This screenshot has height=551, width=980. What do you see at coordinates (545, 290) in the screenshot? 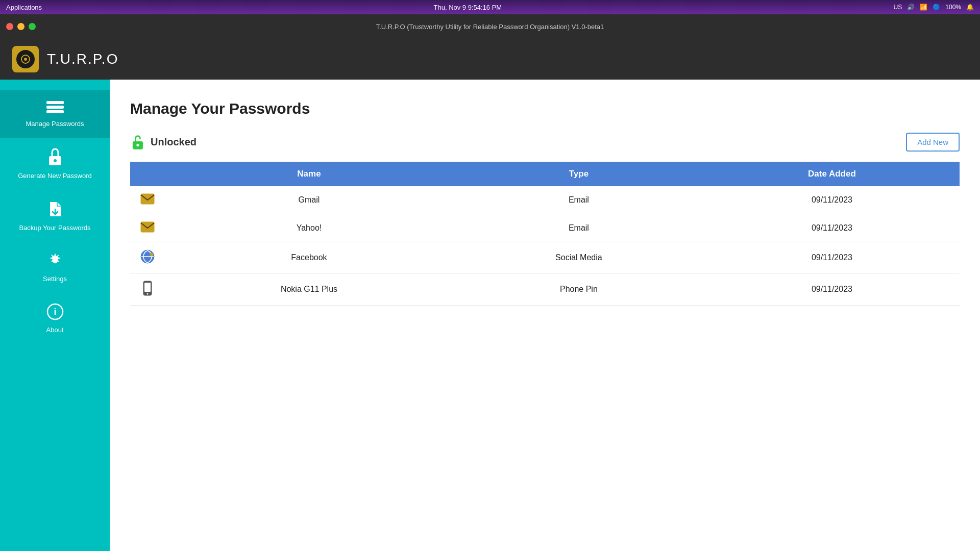
I see `table-row: Nokia G11 PlusPhone Pin09/11/2023` at bounding box center [545, 290].